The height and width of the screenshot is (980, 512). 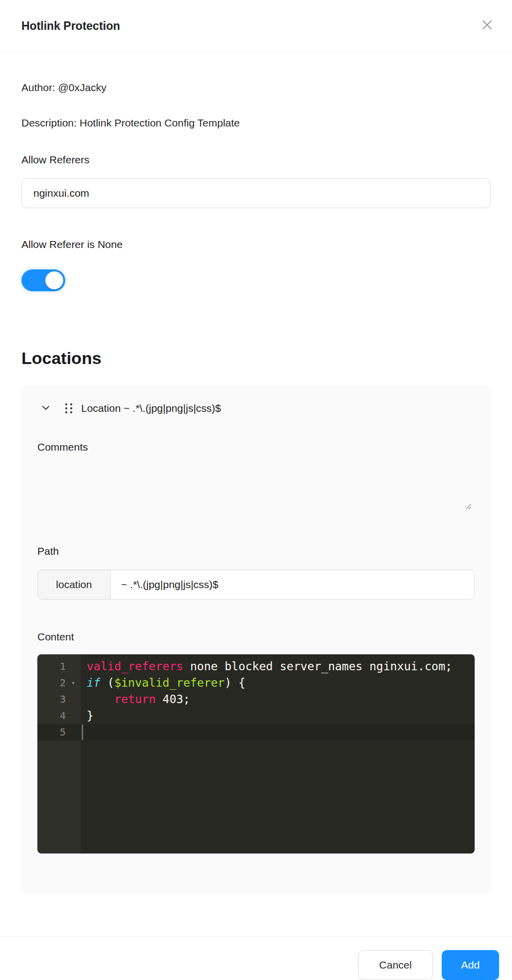 What do you see at coordinates (256, 245) in the screenshot?
I see `allow-referer-none-label: Allow Referer is None` at bounding box center [256, 245].